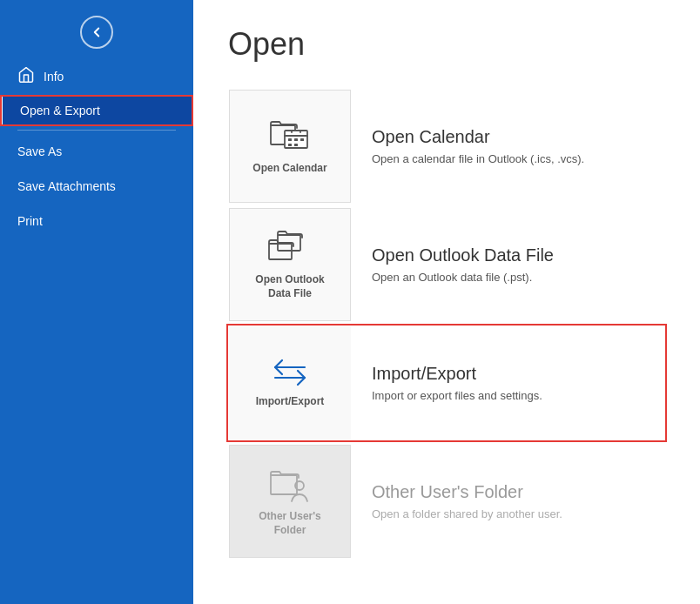 This screenshot has height=604, width=700. Describe the element at coordinates (518, 501) in the screenshot. I see `other-users-folder-info: Other User's Folder Open a folder shared…` at that location.